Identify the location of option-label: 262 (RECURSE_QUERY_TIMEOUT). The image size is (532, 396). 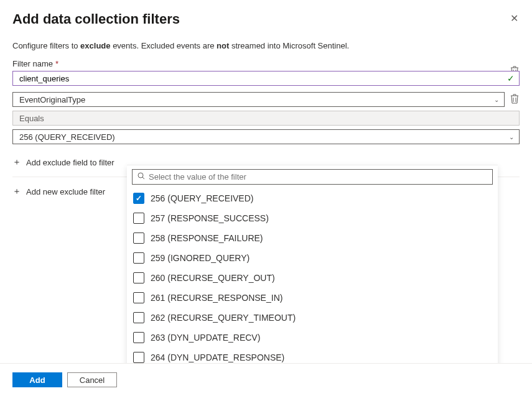
(223, 318).